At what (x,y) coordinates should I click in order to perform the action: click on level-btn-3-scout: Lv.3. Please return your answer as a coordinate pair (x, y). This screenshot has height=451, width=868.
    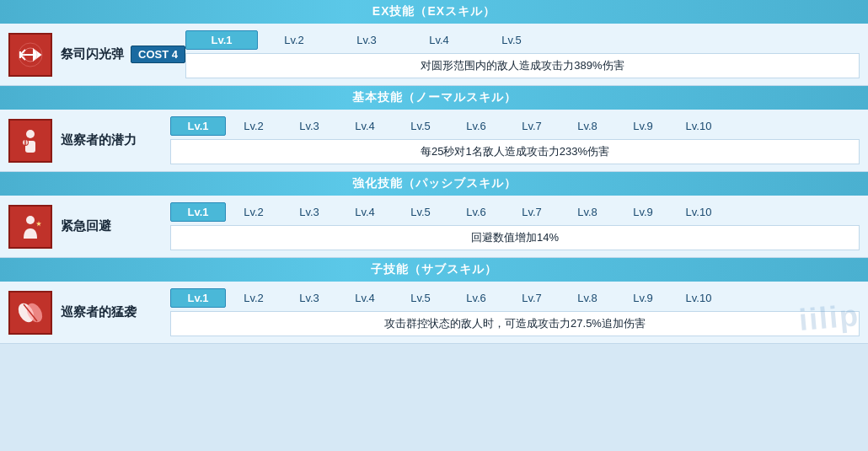
    Looking at the image, I should click on (309, 126).